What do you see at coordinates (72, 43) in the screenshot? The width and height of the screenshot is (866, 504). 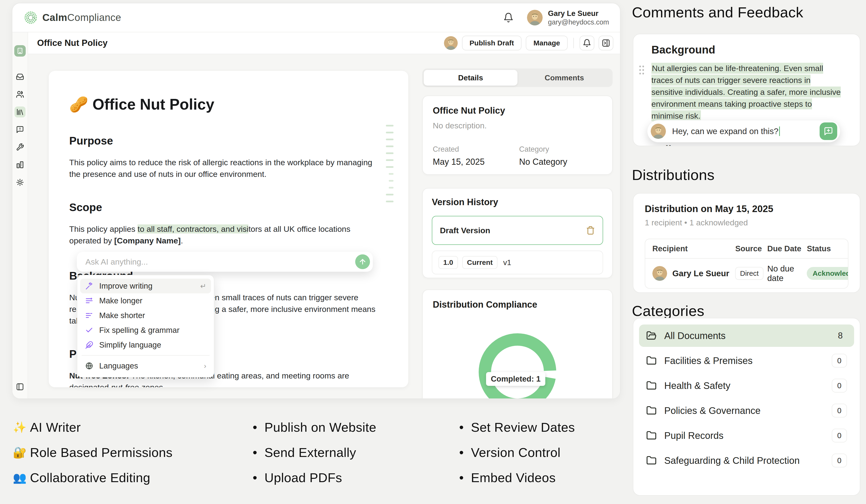 I see `document-title: Office Nut Policy` at bounding box center [72, 43].